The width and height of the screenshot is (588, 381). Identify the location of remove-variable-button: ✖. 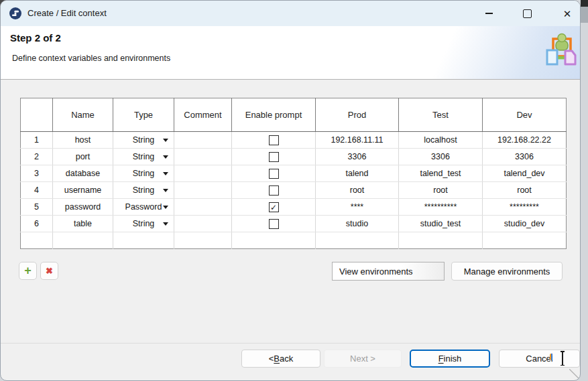
(50, 271).